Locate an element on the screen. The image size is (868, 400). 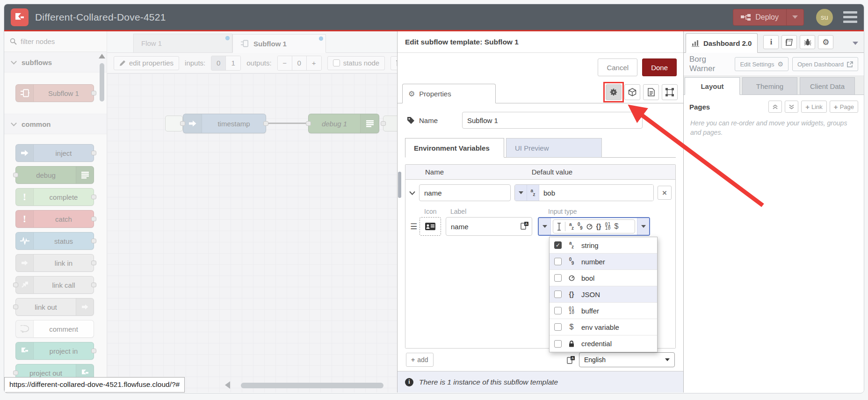
deploy-options-caret is located at coordinates (795, 17).